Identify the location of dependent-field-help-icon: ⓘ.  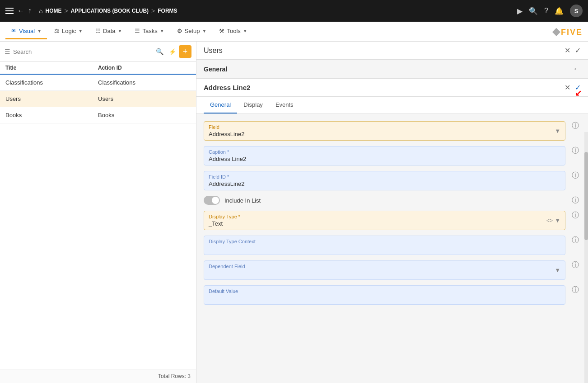
(575, 265).